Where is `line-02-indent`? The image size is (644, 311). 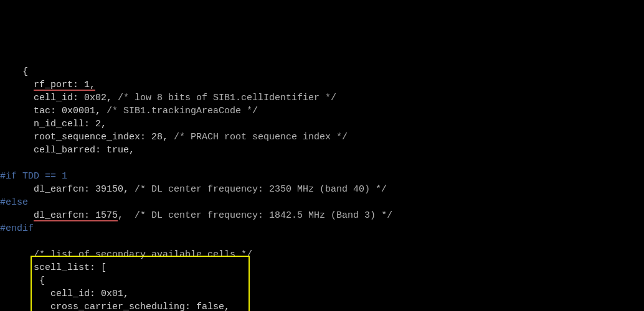
line-02-indent is located at coordinates (17, 85).